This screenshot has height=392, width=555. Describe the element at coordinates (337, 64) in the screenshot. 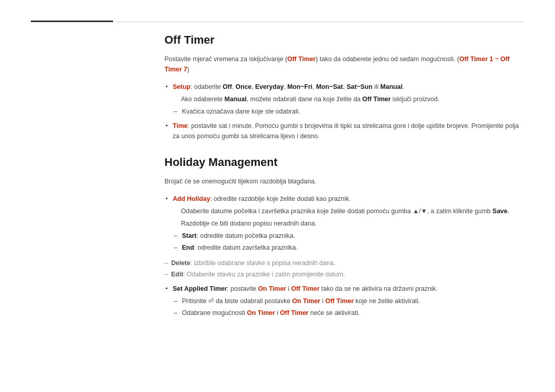

I see `off-timer-highlight2: Off Timer 1 ~ Off Timer 7` at that location.